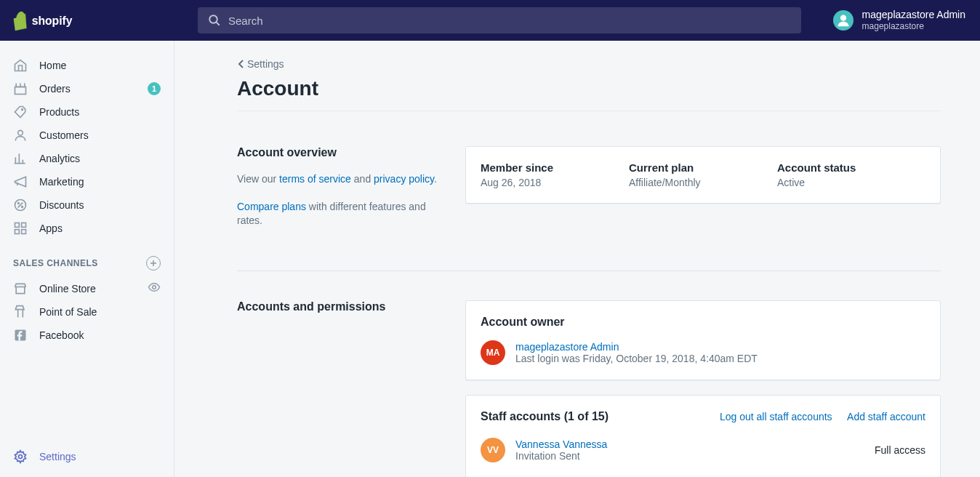 The width and height of the screenshot is (980, 477). What do you see at coordinates (100, 457) in the screenshot?
I see `sidebar-item-label: Settings` at bounding box center [100, 457].